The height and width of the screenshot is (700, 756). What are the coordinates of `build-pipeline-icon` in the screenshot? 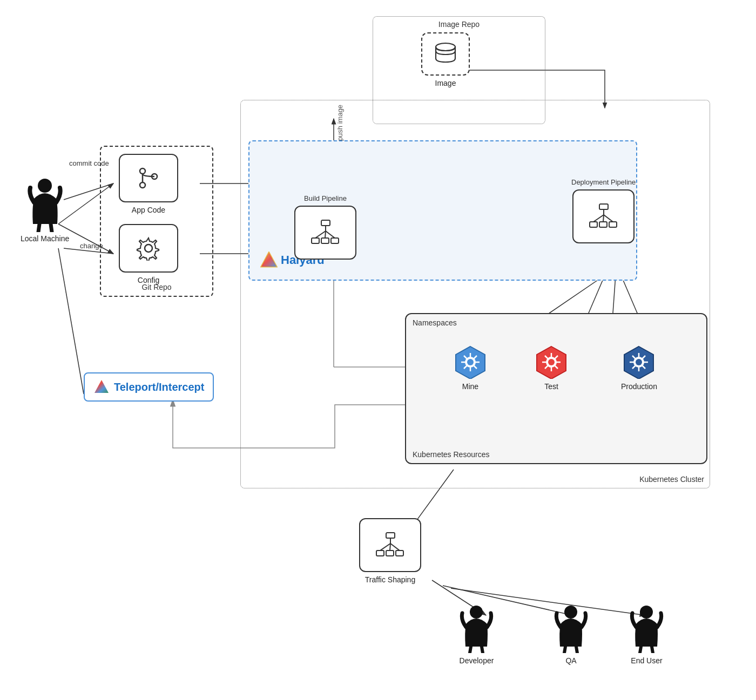 It's located at (326, 233).